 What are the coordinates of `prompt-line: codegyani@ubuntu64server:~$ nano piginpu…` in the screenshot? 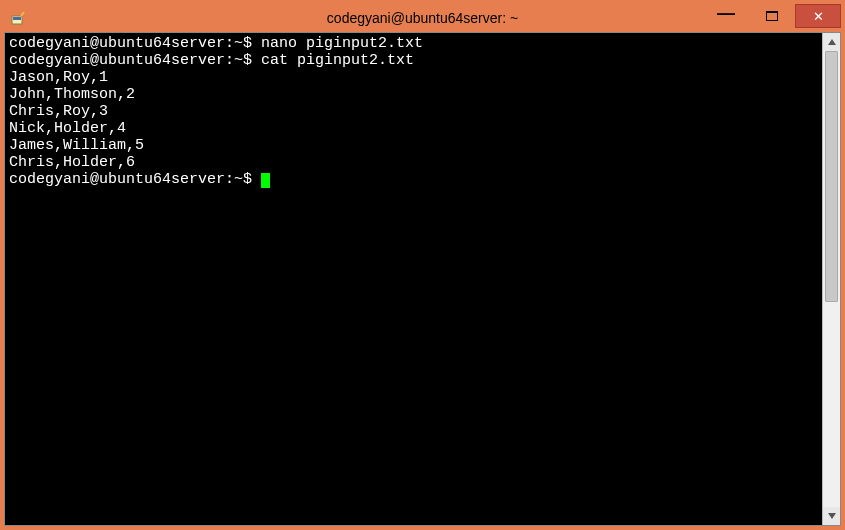 It's located at (414, 44).